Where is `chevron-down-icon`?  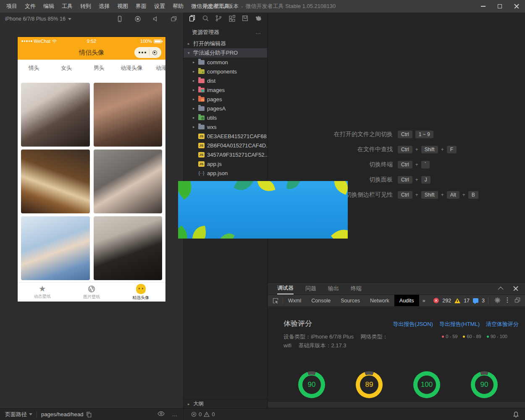 chevron-down-icon is located at coordinates (31, 414).